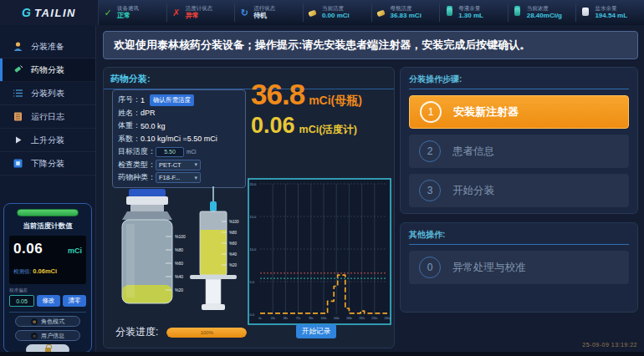 This screenshot has height=356, width=644. I want to click on status-value: 36.83 mCi, so click(406, 16).